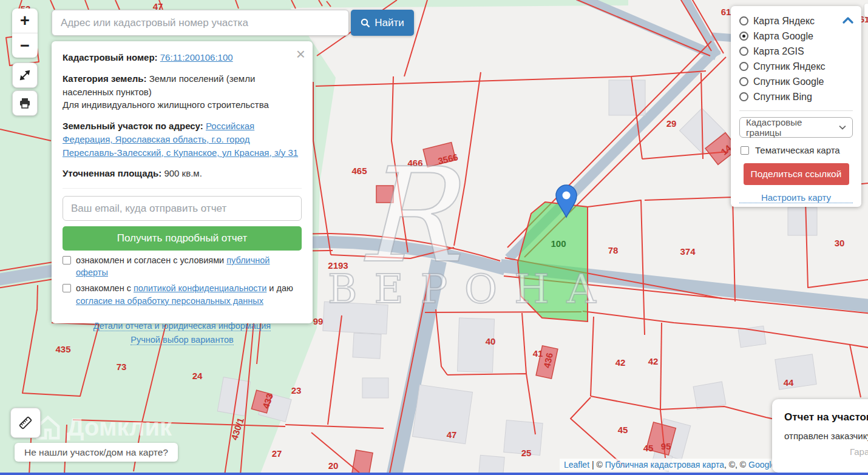  Describe the element at coordinates (182, 92) in the screenshot. I see `land-category-row: Категория земель: Земли поселений (земли…` at that location.